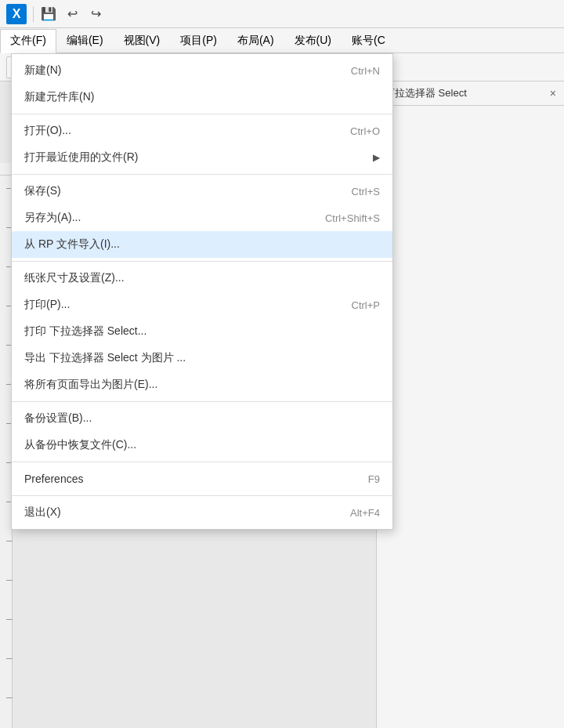 This screenshot has height=728, width=564. I want to click on dropdown-section-backup: 备份设置(B)... 从备份中恢复文件(C)..., so click(202, 433).